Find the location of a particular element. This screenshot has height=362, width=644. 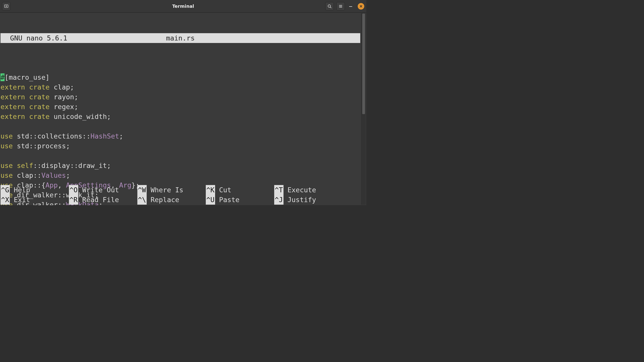

nano-helpbar: ^G Help^O Write Out^W Where Is^K Cut^T E… is located at coordinates (180, 195).